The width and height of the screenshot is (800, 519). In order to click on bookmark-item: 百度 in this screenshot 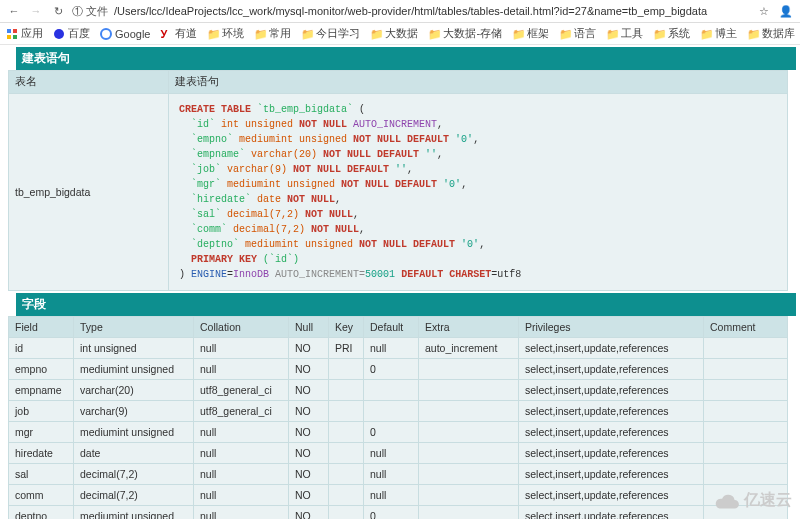, I will do `click(72, 34)`.